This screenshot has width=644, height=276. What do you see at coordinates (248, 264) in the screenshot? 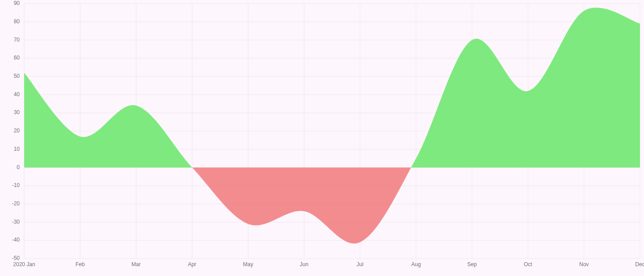
I see `x-tick-label: May` at bounding box center [248, 264].